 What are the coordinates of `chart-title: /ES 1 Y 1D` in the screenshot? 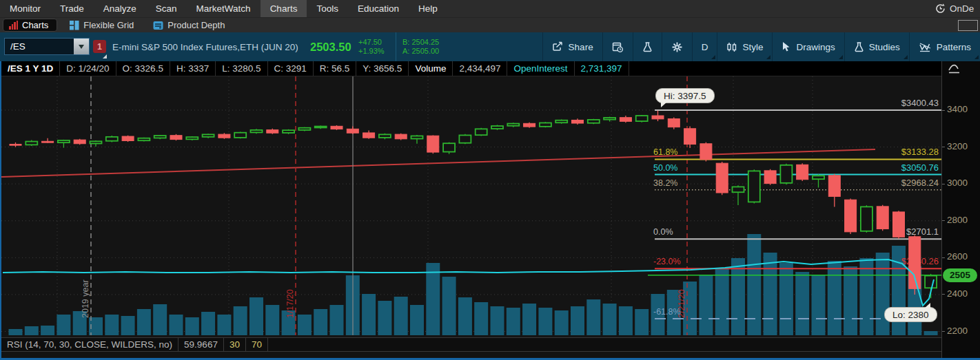 It's located at (30, 69).